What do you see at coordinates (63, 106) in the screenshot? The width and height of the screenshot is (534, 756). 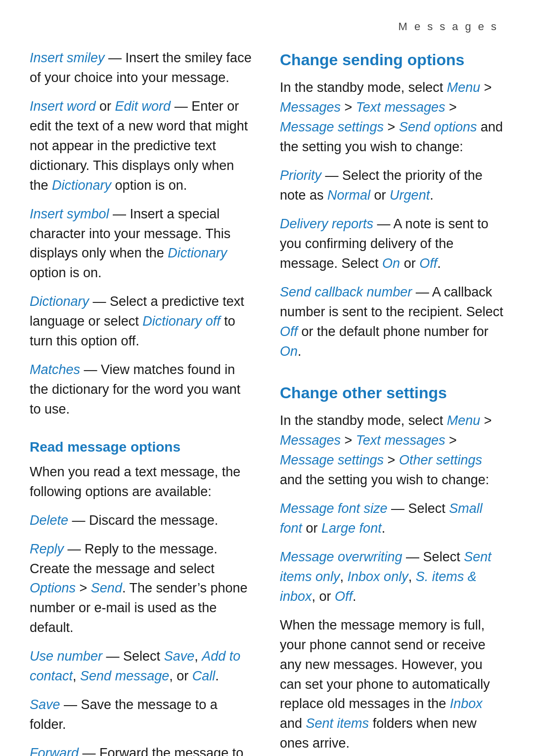 I see `insert-word-link: Insert word` at bounding box center [63, 106].